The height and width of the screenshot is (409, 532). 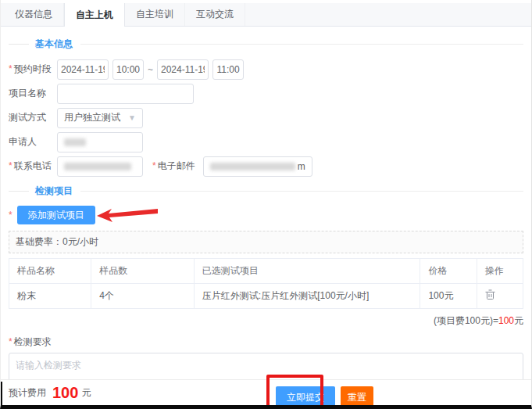 I want to click on tab-self-training: 自主培训, so click(x=155, y=14).